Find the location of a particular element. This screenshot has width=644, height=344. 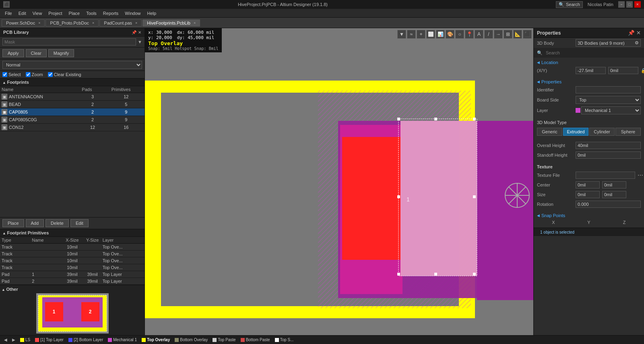

zoom-checkbox is located at coordinates (28, 75).